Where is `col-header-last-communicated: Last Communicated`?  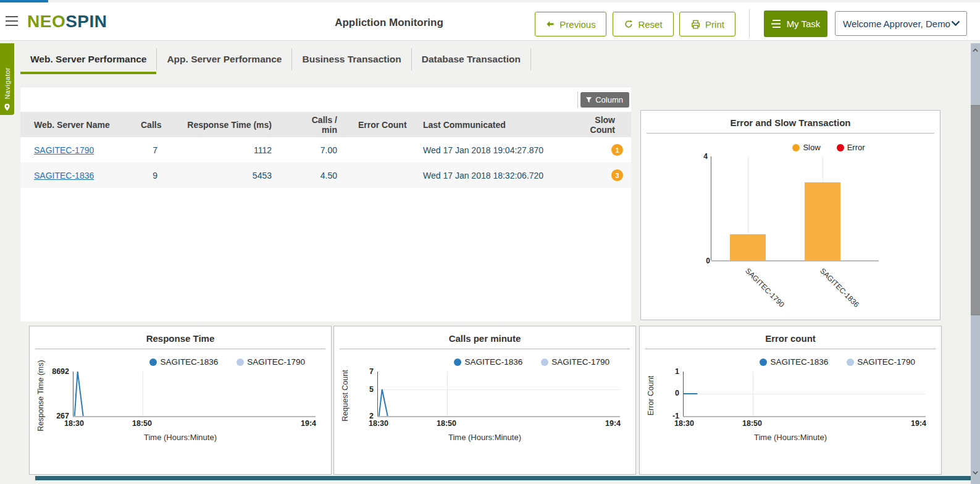 col-header-last-communicated: Last Communicated is located at coordinates (496, 125).